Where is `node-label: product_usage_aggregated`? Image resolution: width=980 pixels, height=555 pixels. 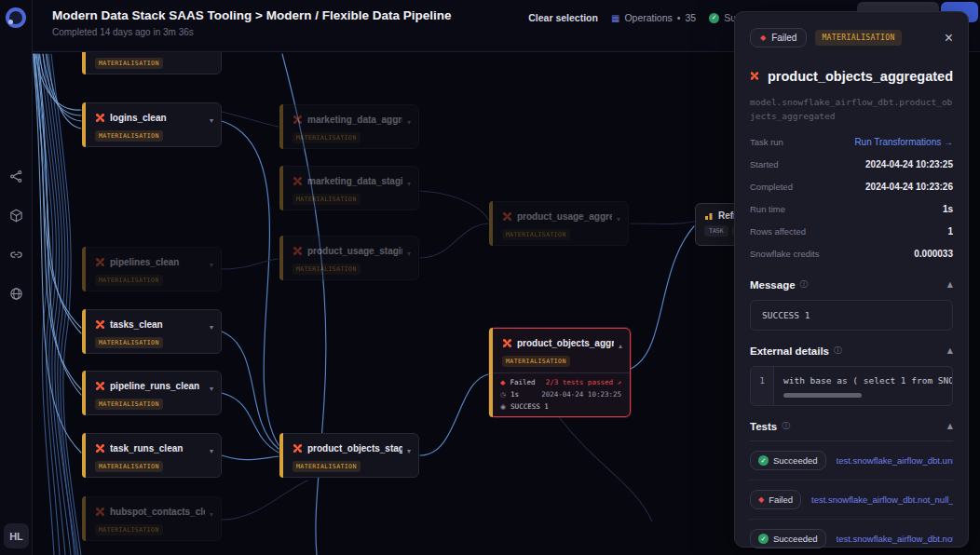
node-label: product_usage_aggregated is located at coordinates (565, 216).